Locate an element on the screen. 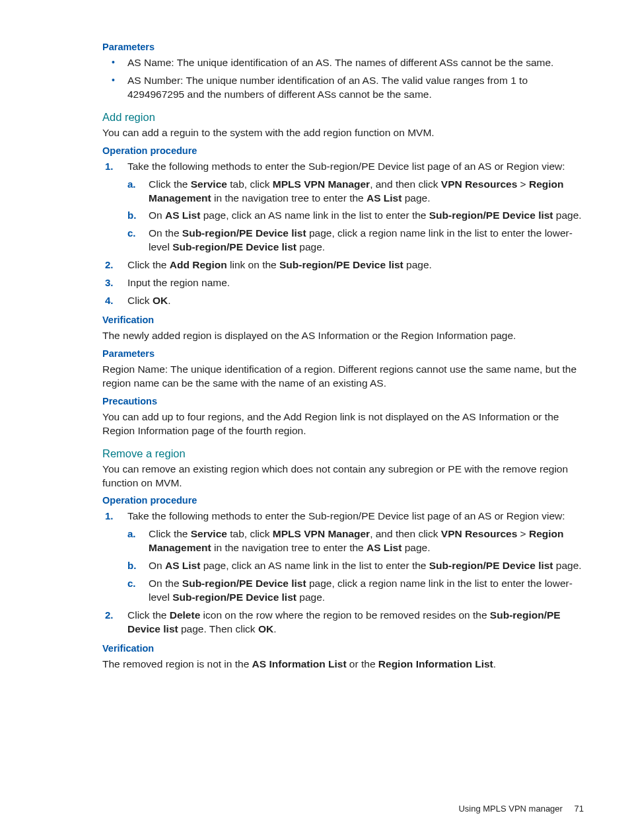  body-text: You can add up to four regions, and the … is located at coordinates (343, 424).